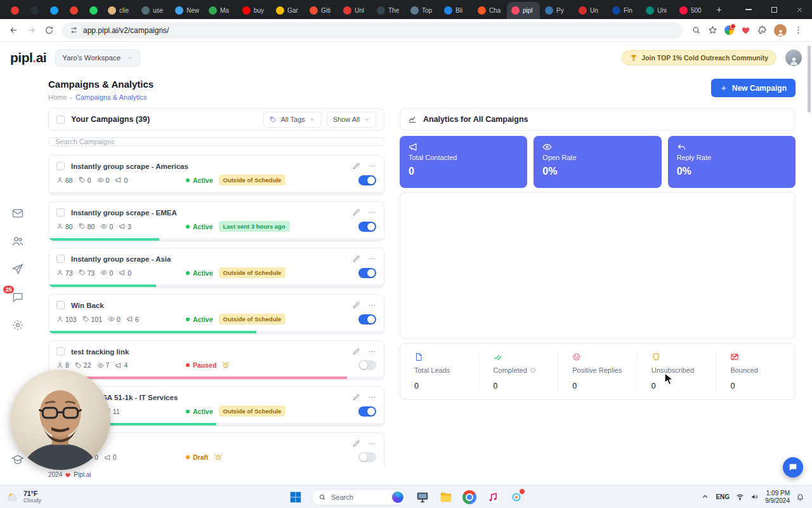 This screenshot has height=508, width=812. I want to click on bookmark-star-icon, so click(713, 30).